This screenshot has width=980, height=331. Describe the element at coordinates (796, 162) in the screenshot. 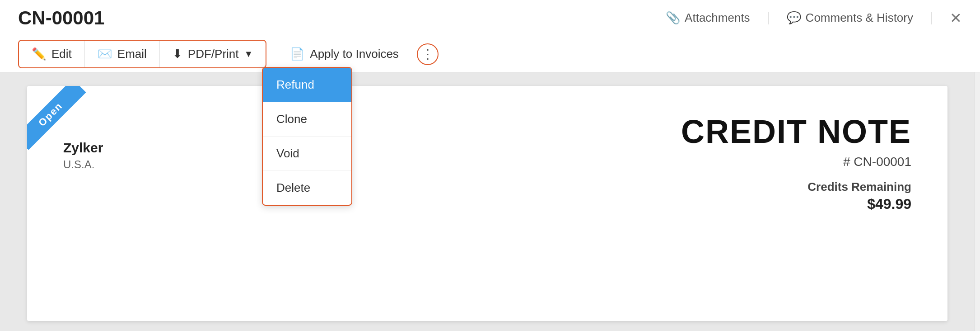

I see `credit-note-number: # CN-00001` at that location.